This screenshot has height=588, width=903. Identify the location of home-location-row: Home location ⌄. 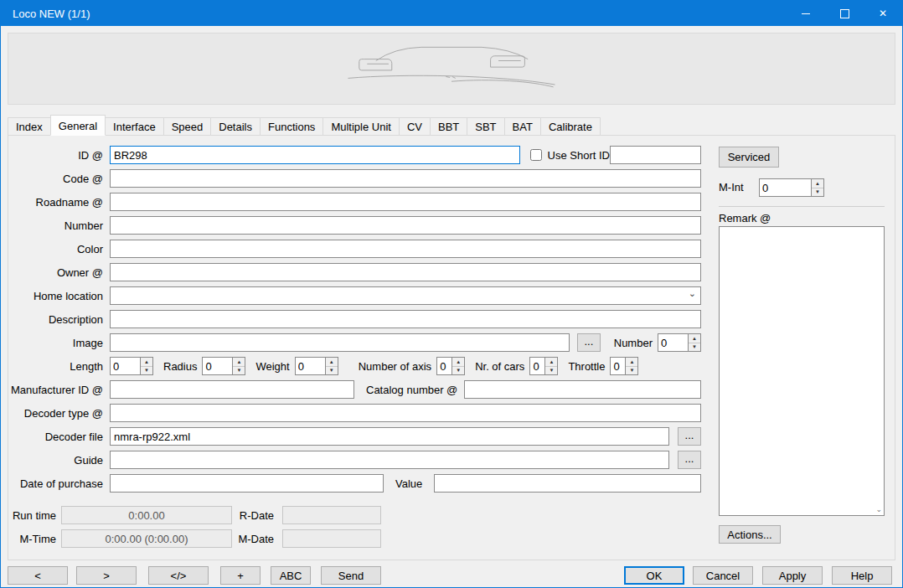
(355, 296).